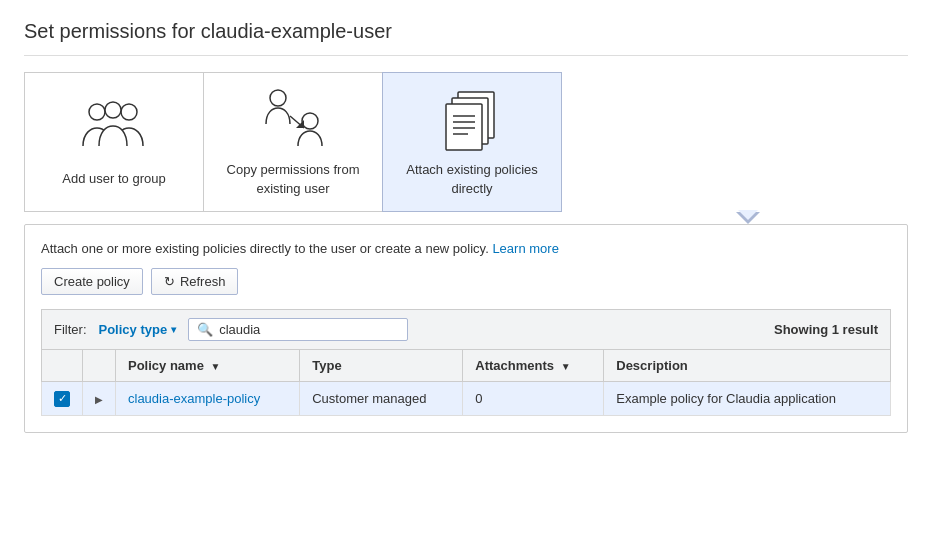  Describe the element at coordinates (170, 282) in the screenshot. I see `refresh-icon: ↻` at that location.